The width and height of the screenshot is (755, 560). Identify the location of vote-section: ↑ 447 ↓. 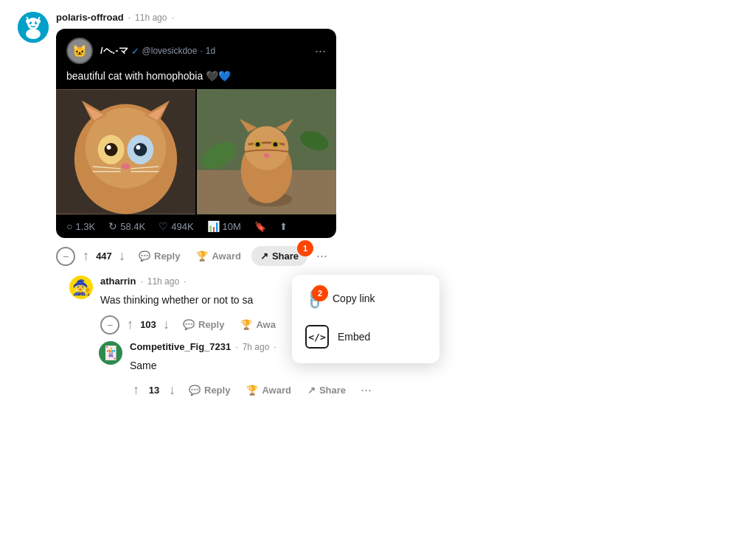
(104, 256).